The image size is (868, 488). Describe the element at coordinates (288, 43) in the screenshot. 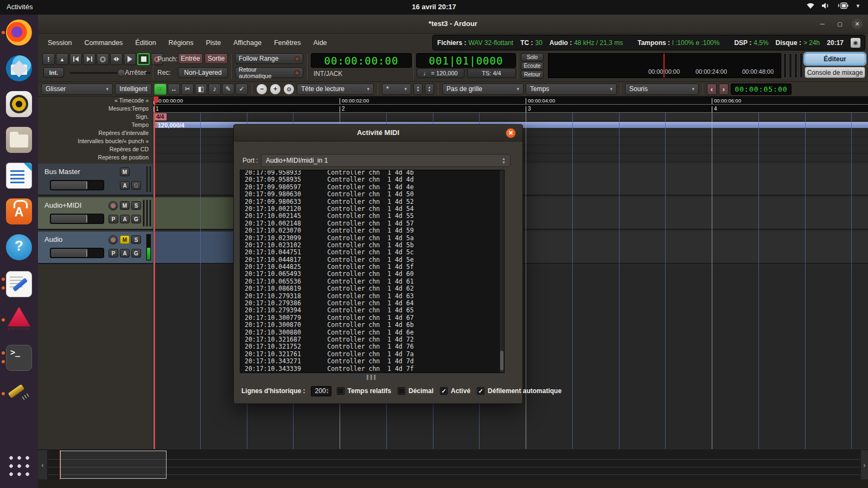

I see `menu-fenetres: Fenêtres` at that location.